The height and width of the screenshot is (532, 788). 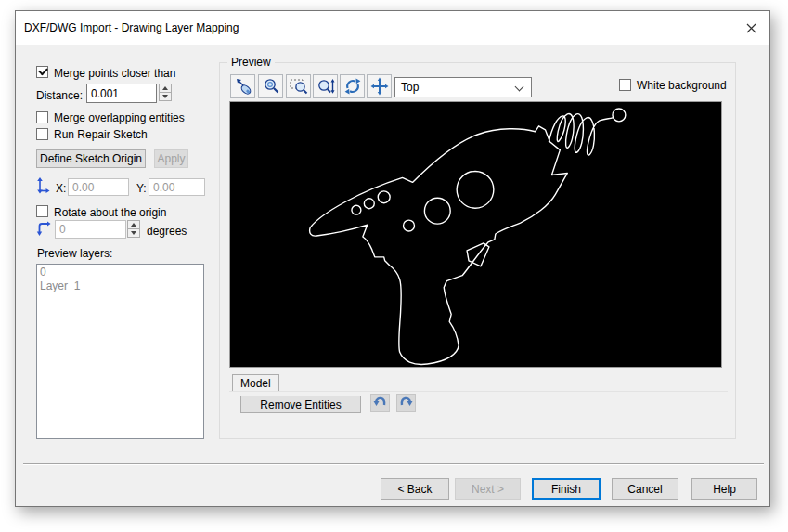 I want to click on view-orientation-select: Top, so click(x=463, y=87).